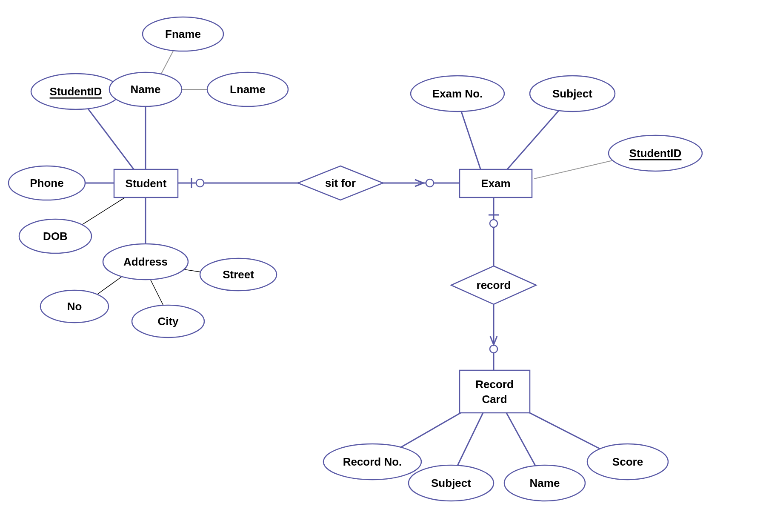  What do you see at coordinates (146, 262) in the screenshot?
I see `attr-address: Address` at bounding box center [146, 262].